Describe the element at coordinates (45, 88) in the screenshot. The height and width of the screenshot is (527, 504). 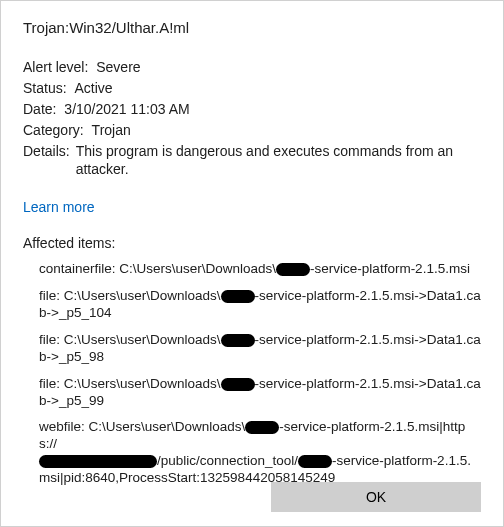
I see `status-label: Status:` at that location.